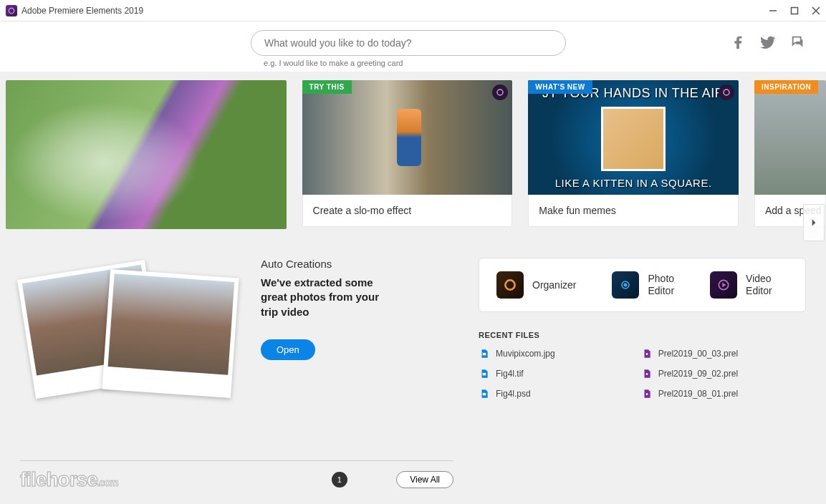 Image resolution: width=826 pixels, height=504 pixels. I want to click on auto-creations-thumbnails, so click(131, 333).